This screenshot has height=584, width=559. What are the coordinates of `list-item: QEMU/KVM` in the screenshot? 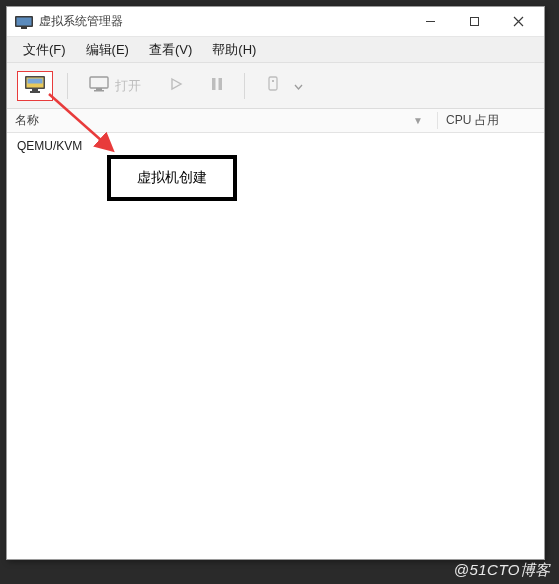 It's located at (276, 146).